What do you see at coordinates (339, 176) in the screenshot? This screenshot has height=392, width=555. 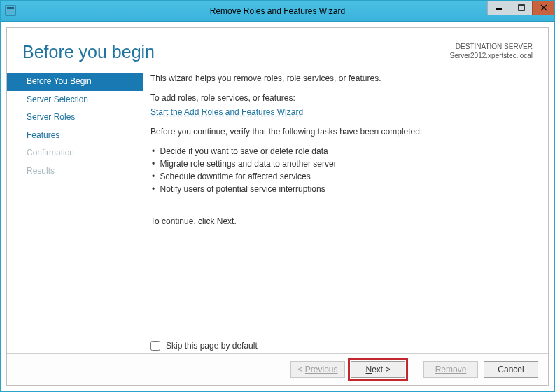 I see `prereq-item: Schedule downtime for affected services` at bounding box center [339, 176].